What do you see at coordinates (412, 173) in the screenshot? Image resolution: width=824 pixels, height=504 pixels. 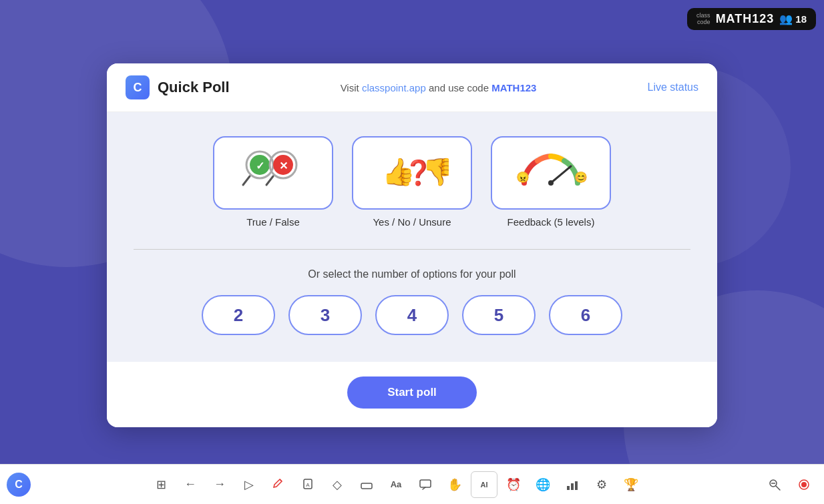 I see `poll-type-yes-no: 👍 ❓ 👎` at bounding box center [412, 173].